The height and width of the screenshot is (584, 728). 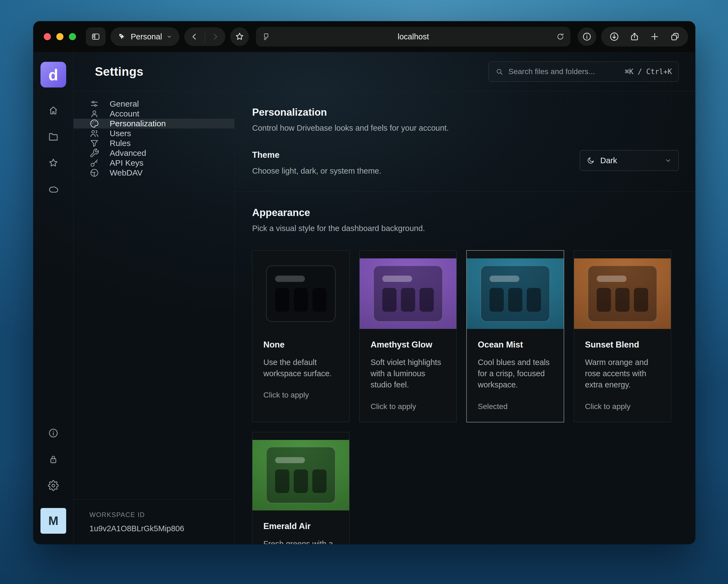 What do you see at coordinates (499, 72) in the screenshot?
I see `search-icon` at bounding box center [499, 72].